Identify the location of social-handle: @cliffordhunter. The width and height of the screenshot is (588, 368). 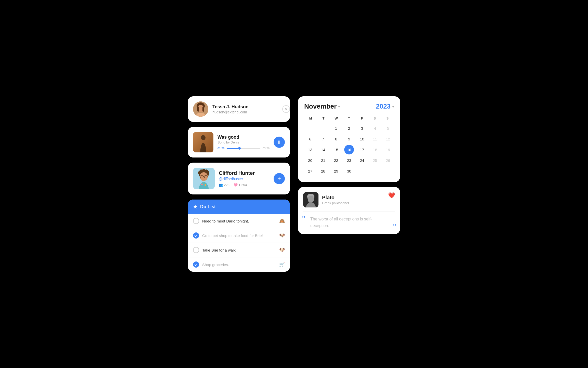
(244, 179).